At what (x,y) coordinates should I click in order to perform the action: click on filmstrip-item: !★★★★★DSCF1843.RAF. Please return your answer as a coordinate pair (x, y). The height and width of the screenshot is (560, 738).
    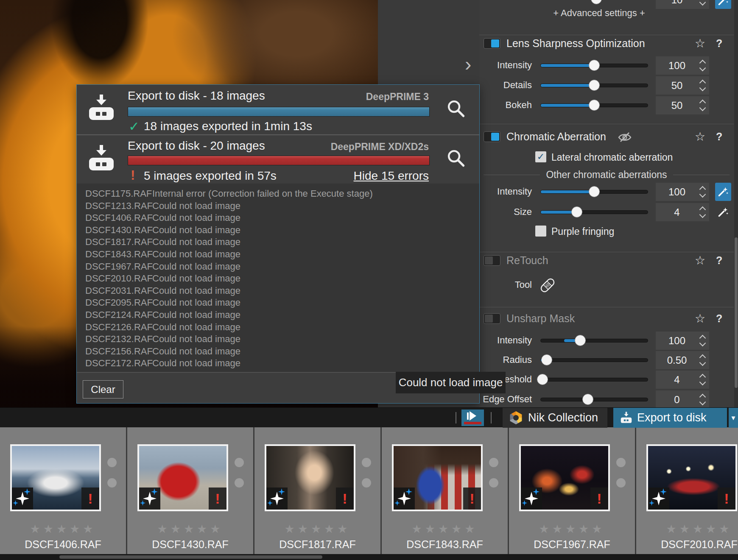
    Looking at the image, I should click on (444, 491).